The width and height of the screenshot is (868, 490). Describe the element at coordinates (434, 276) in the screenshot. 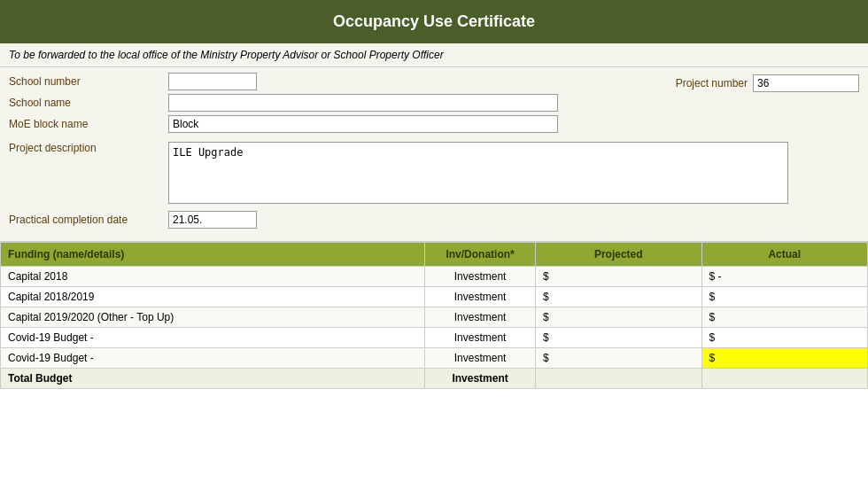

I see `table-row: Capital 2018Investment$$ -` at that location.